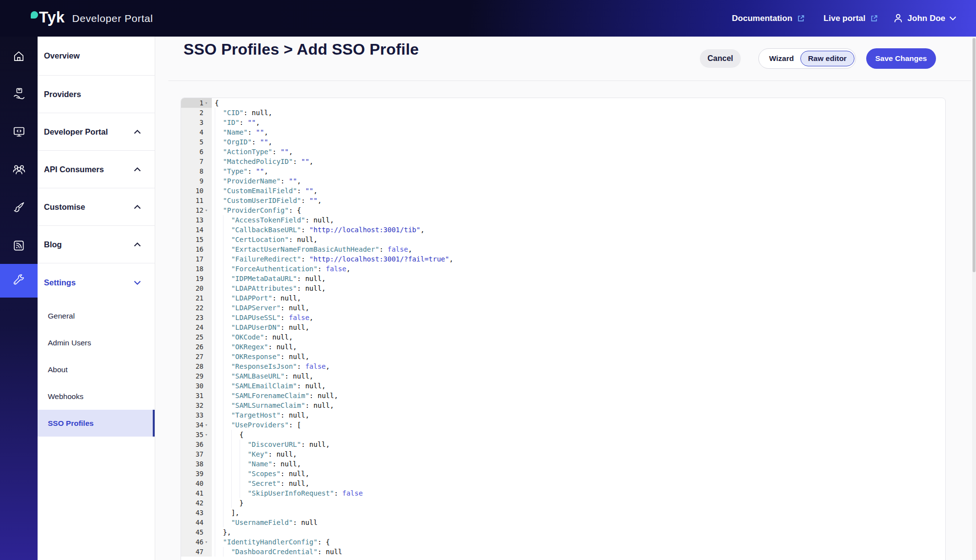 This screenshot has height=560, width=976. What do you see at coordinates (257, 298) in the screenshot?
I see `code-text: "LDAPPort": null,` at bounding box center [257, 298].